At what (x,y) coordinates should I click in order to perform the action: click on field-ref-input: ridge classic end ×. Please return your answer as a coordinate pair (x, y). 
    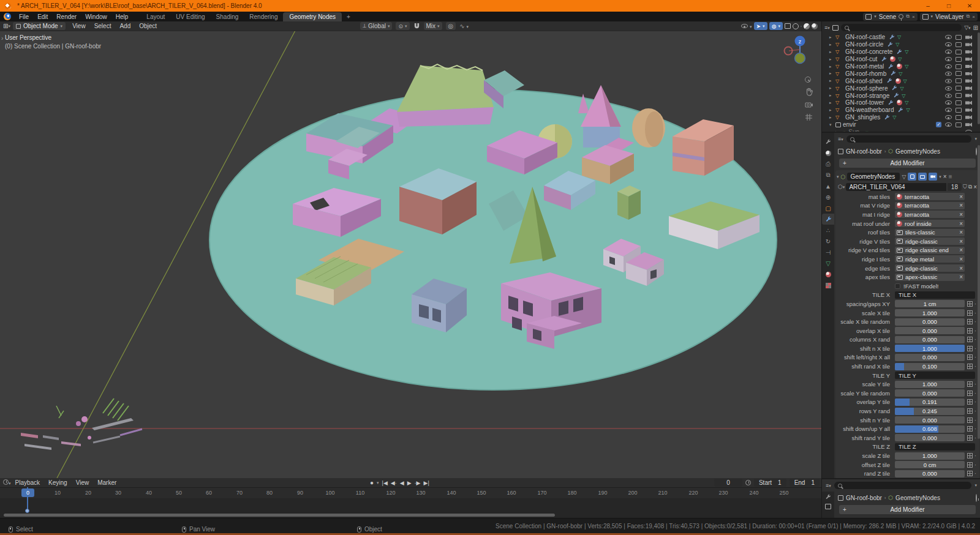
    Looking at the image, I should click on (930, 250).